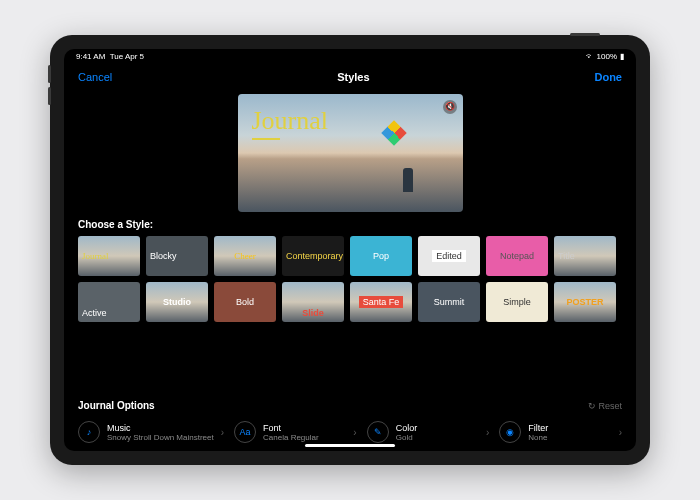 The width and height of the screenshot is (700, 500). What do you see at coordinates (89, 432) in the screenshot?
I see `option-icon: ♪` at bounding box center [89, 432].